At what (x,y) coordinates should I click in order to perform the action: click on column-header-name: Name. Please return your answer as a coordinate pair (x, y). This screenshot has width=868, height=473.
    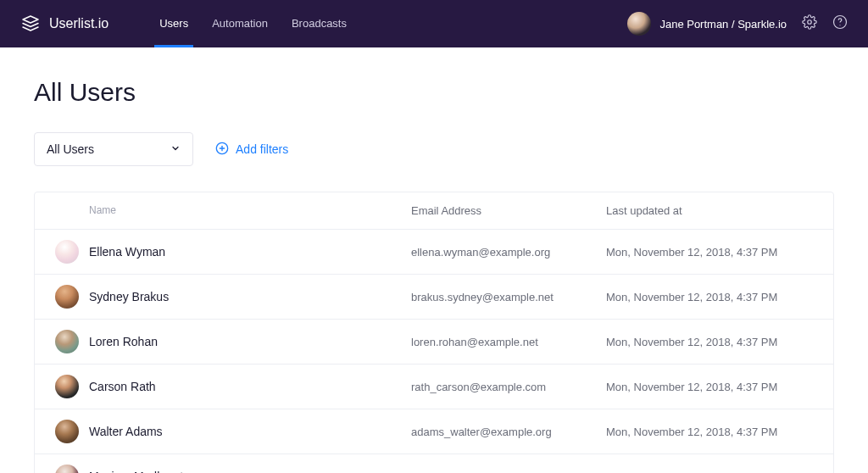
    Looking at the image, I should click on (250, 210).